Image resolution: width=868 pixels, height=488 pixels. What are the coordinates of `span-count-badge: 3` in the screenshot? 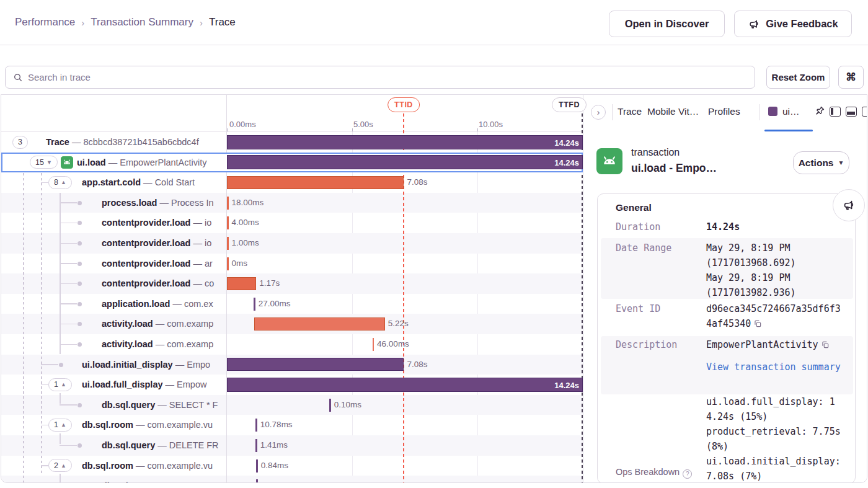 It's located at (20, 143).